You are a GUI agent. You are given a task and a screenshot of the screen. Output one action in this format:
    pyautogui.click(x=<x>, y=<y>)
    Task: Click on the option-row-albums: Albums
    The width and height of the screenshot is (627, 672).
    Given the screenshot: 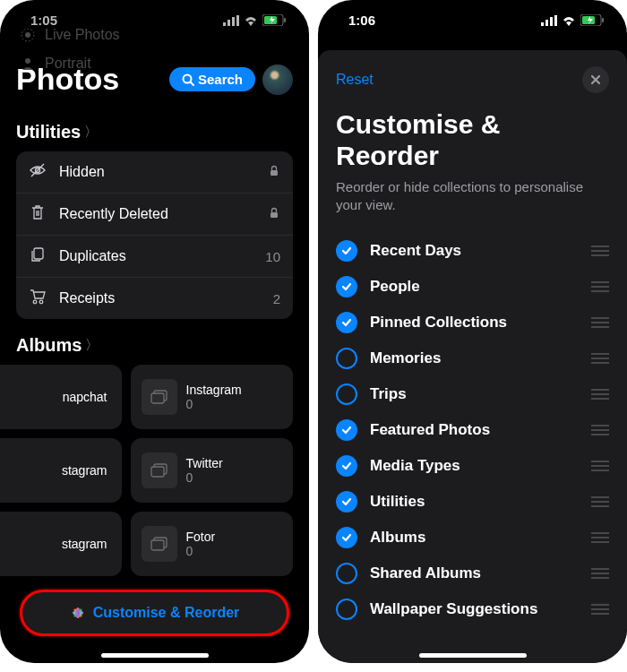 What is the action you would take?
    pyautogui.click(x=473, y=538)
    